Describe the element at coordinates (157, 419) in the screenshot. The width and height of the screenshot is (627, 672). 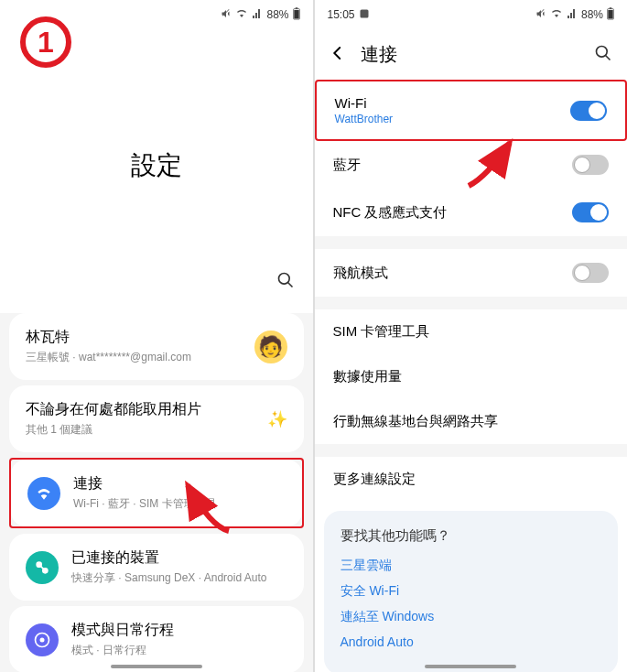
I see `suggestion-card: 不論身在何處都能取用相片 其他 1 個建議 ✨` at that location.